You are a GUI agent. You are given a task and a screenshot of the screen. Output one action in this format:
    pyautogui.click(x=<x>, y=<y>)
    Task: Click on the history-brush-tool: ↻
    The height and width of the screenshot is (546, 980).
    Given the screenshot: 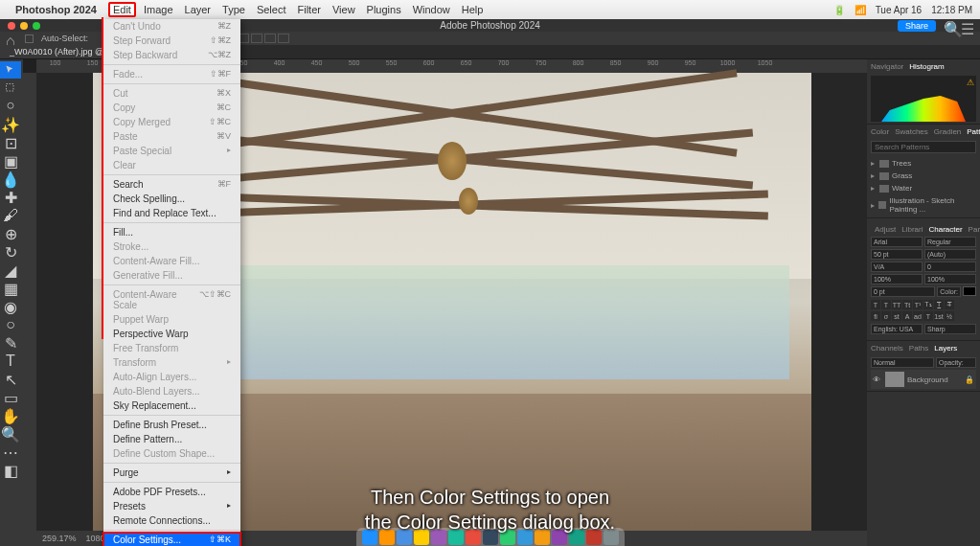 What is the action you would take?
    pyautogui.click(x=11, y=252)
    